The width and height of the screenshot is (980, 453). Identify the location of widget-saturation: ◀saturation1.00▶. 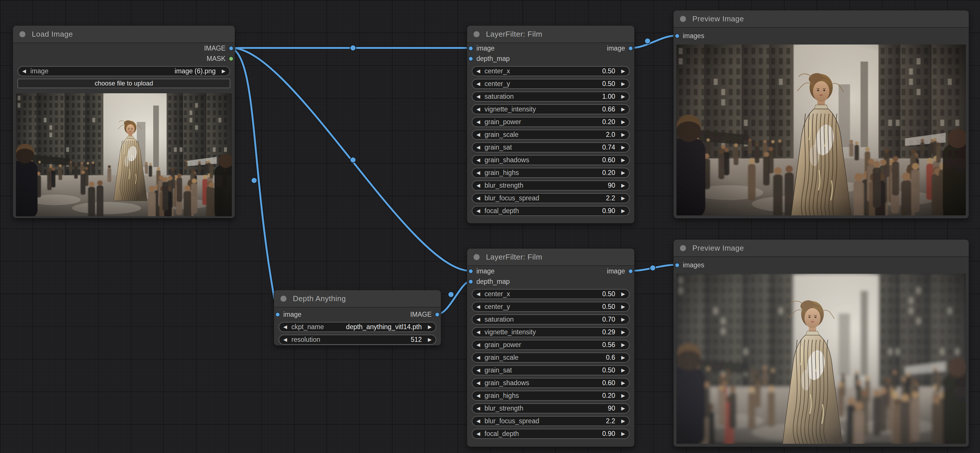
(551, 97).